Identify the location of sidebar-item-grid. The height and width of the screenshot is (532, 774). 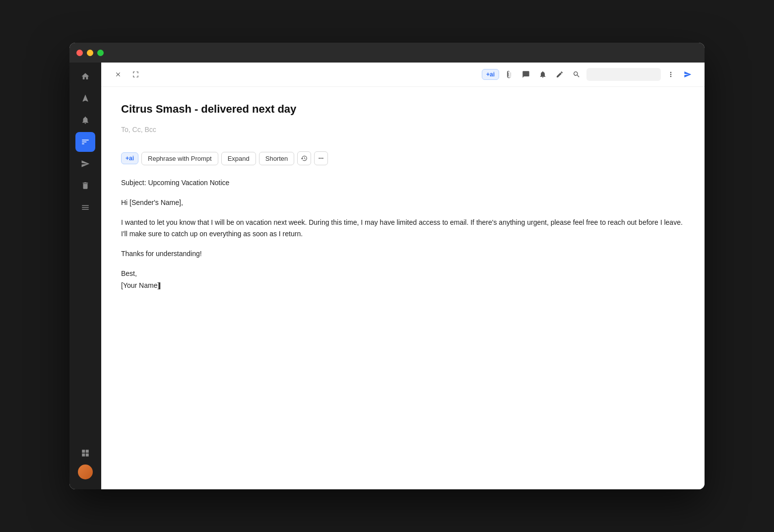
(85, 453).